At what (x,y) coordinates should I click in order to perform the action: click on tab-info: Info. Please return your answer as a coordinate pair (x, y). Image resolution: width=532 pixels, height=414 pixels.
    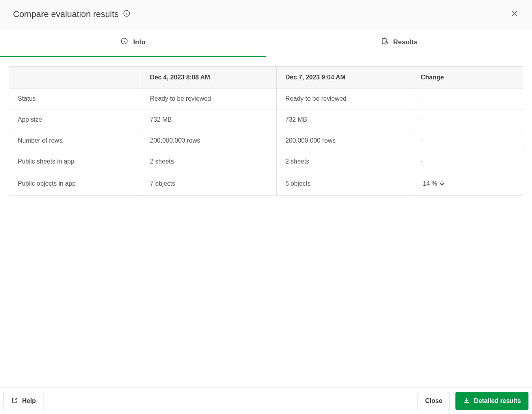
    Looking at the image, I should click on (133, 43).